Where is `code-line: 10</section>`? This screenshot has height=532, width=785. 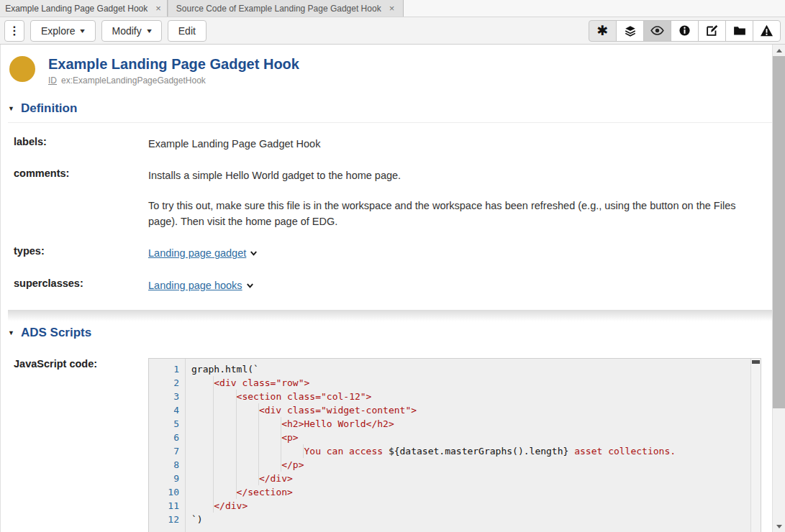 code-line: 10</section> is located at coordinates (449, 492).